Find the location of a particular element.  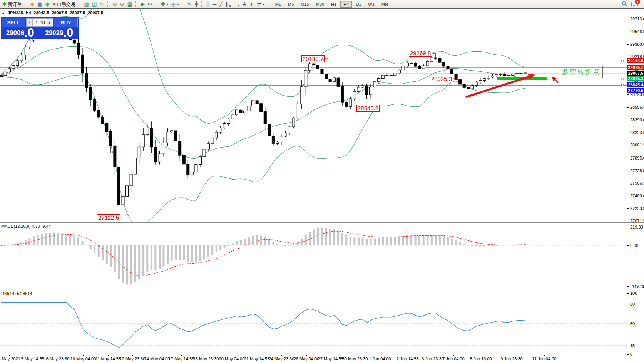

crosshair-button: ╋ is located at coordinates (196, 4).